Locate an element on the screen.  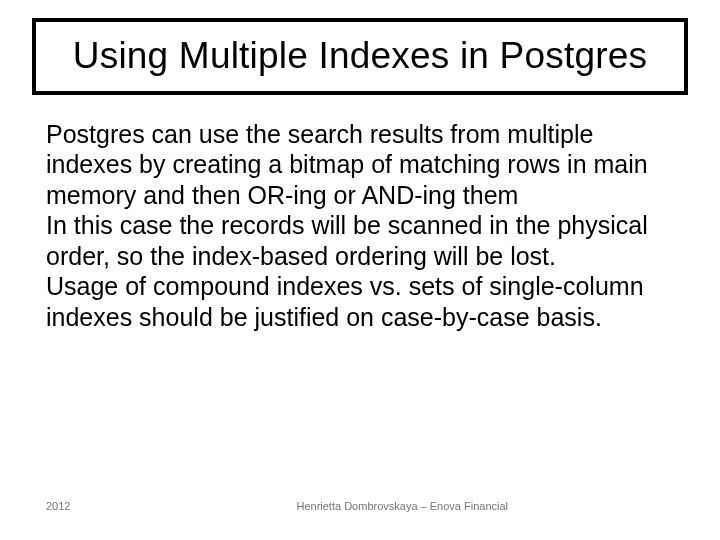
title-box: Using Multiple Indexes in Postgres is located at coordinates (360, 56).